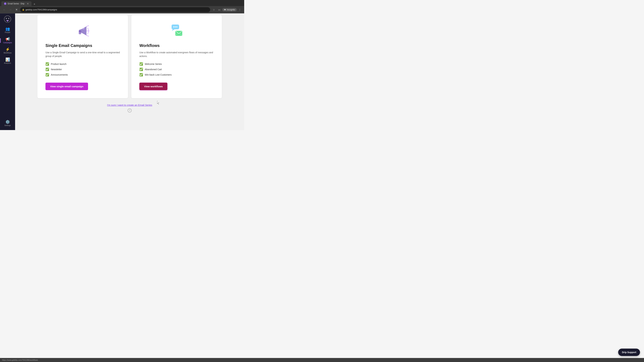 The image size is (644, 362). I want to click on sidebar-item-settings: ⚙️ Settings, so click(8, 123).